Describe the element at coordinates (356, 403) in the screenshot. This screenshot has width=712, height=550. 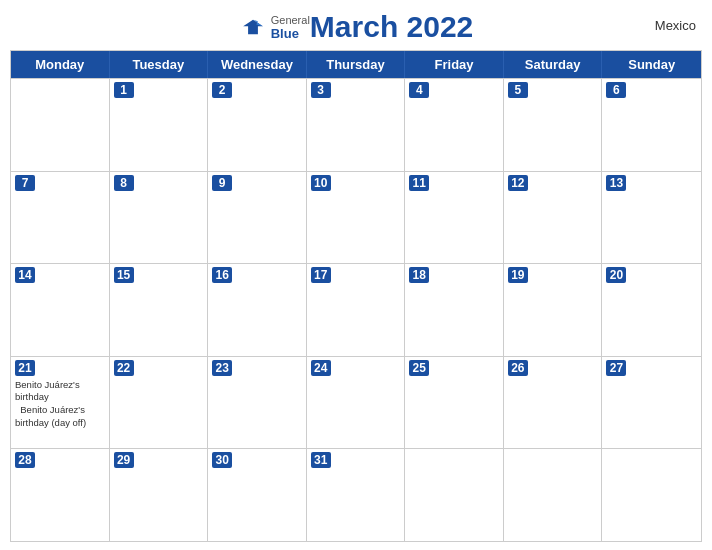
I see `cell-mar-24: 24` at that location.